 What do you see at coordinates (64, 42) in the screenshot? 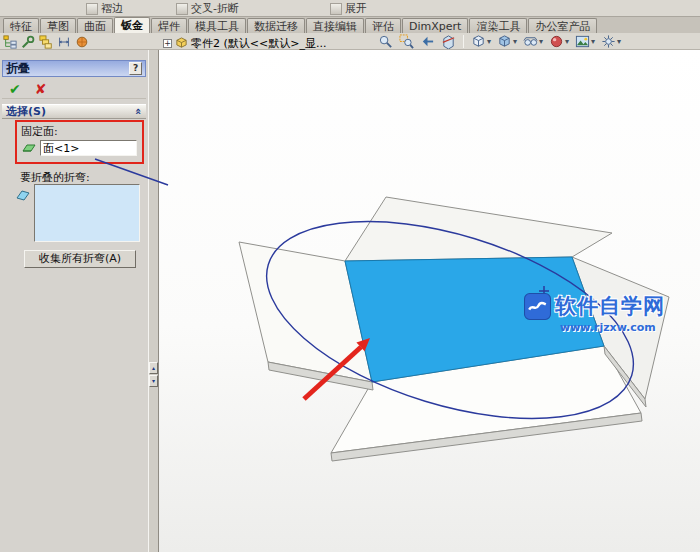
I see `dimxpertmanager-tab` at bounding box center [64, 42].